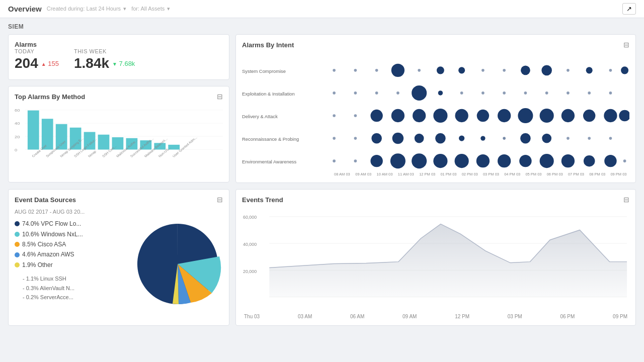 This screenshot has width=644, height=362. I want to click on left-col: Alarms TODAY 204 155 THIS WEEK, so click(119, 109).